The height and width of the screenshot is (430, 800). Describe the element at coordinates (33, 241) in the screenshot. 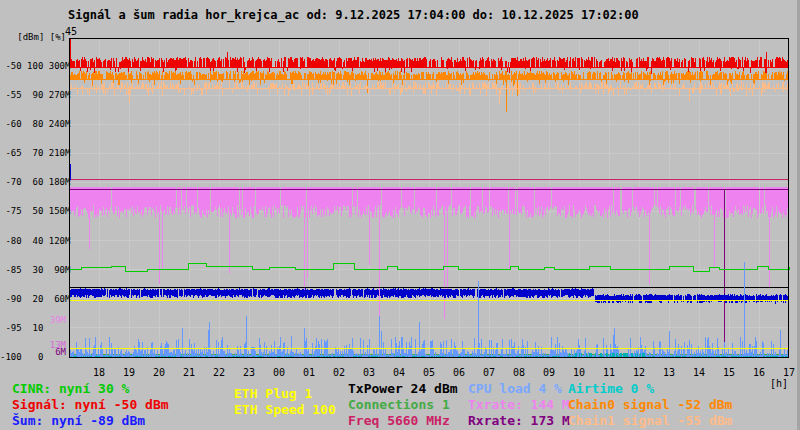

I see `y-axis-label: -80 40 120M` at that location.